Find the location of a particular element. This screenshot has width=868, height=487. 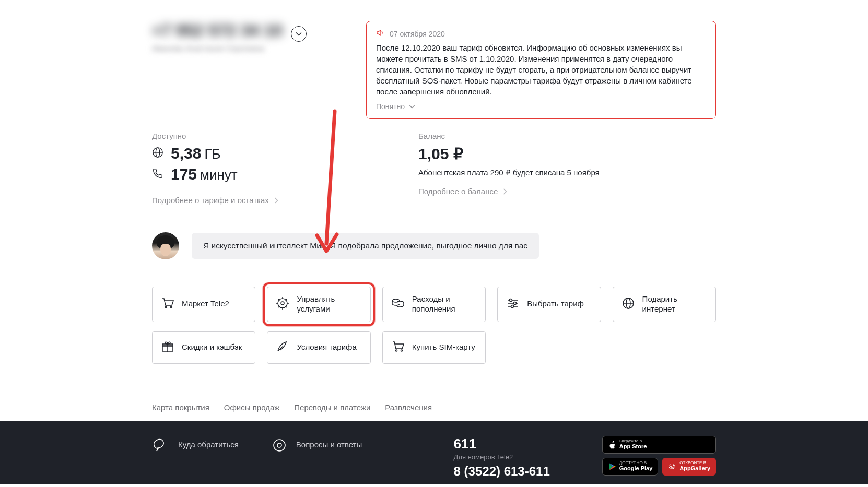

globe-gift-icon is located at coordinates (628, 304).